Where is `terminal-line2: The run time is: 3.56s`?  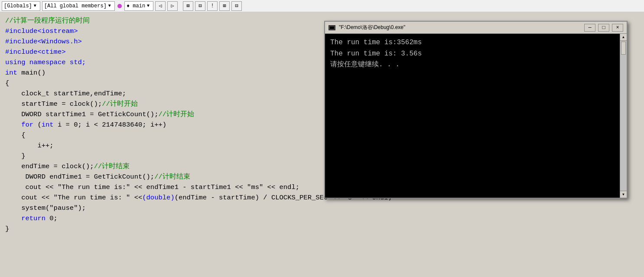 terminal-line2: The run time is: 3.56s is located at coordinates (376, 54).